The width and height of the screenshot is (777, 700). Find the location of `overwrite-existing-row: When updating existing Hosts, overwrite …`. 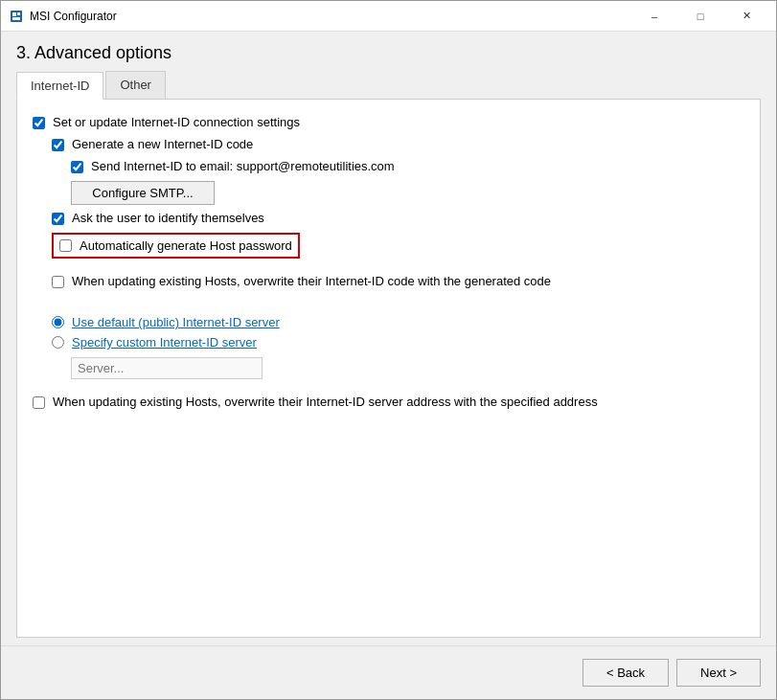

overwrite-existing-row: When updating existing Hosts, overwrite … is located at coordinates (399, 282).